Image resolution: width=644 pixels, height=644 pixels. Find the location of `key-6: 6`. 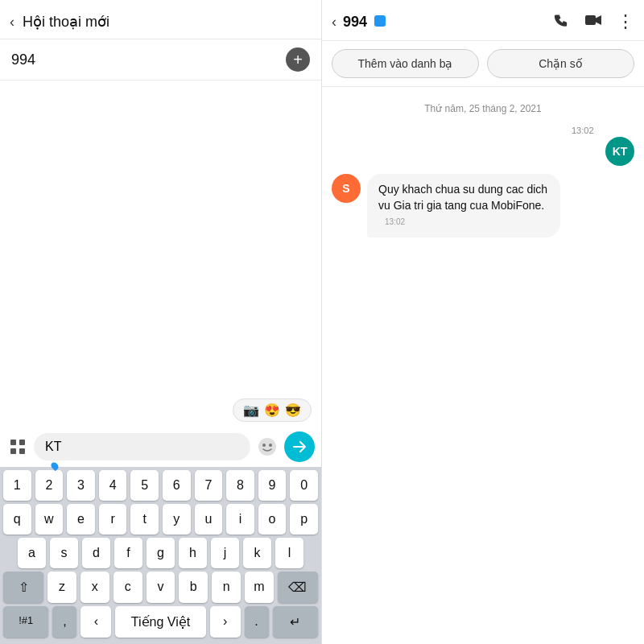

key-6: 6 is located at coordinates (177, 485).